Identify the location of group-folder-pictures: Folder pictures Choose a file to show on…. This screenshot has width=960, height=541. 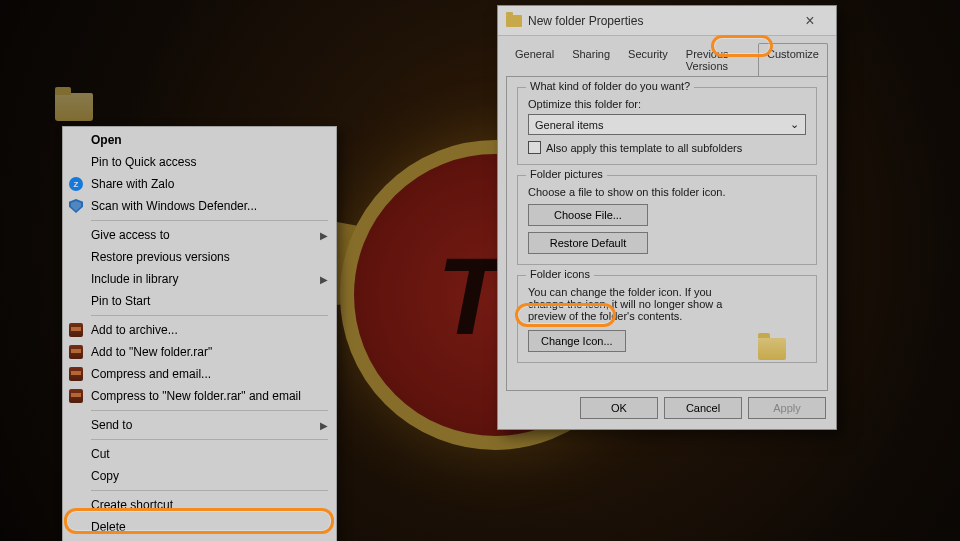
(667, 220).